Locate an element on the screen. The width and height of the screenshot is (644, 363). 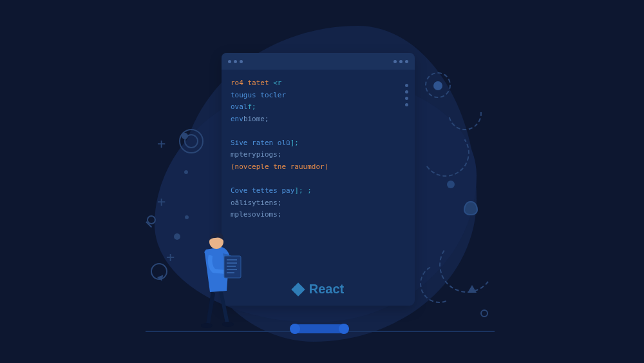
triangle-icon is located at coordinates (472, 289).